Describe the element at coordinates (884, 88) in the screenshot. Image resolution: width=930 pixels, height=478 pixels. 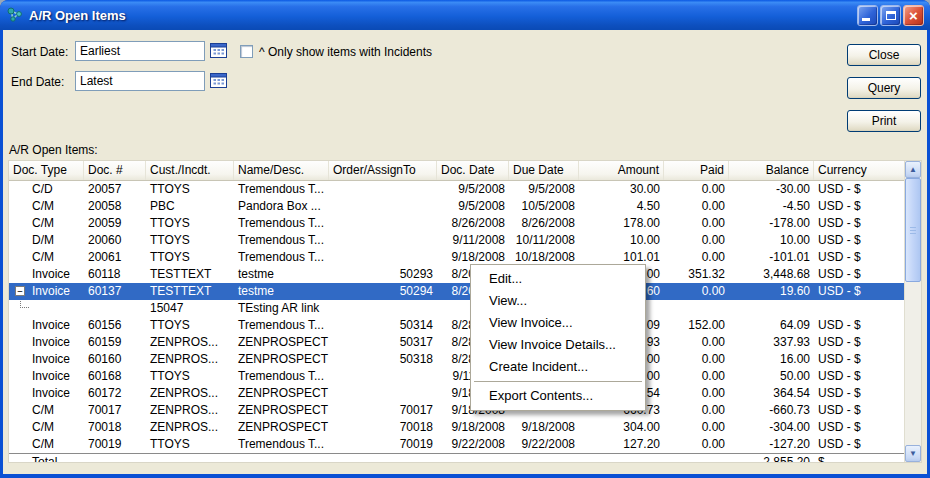
I see `query-button: Query` at that location.